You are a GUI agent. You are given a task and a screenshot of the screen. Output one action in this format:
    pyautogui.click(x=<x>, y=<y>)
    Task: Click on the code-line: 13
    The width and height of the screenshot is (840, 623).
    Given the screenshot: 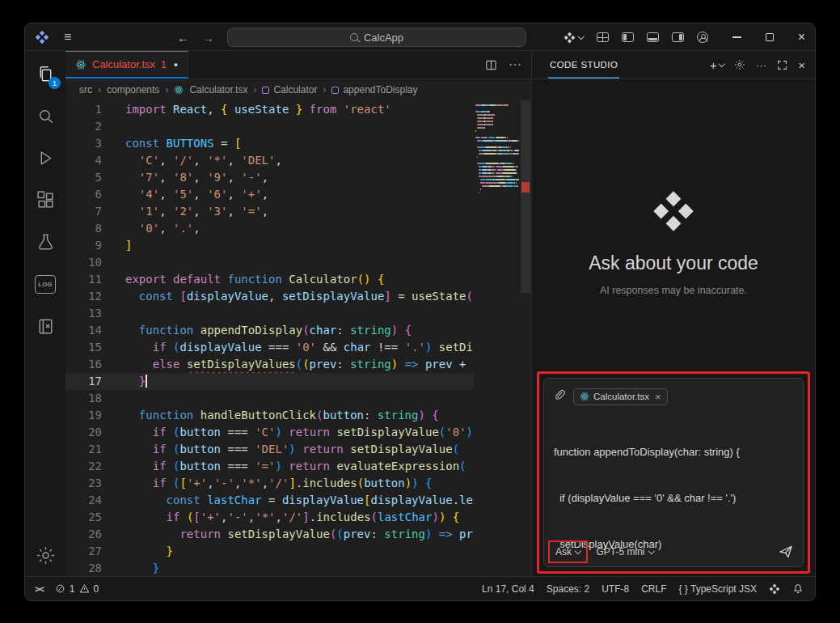 What is the action you would take?
    pyautogui.click(x=270, y=314)
    